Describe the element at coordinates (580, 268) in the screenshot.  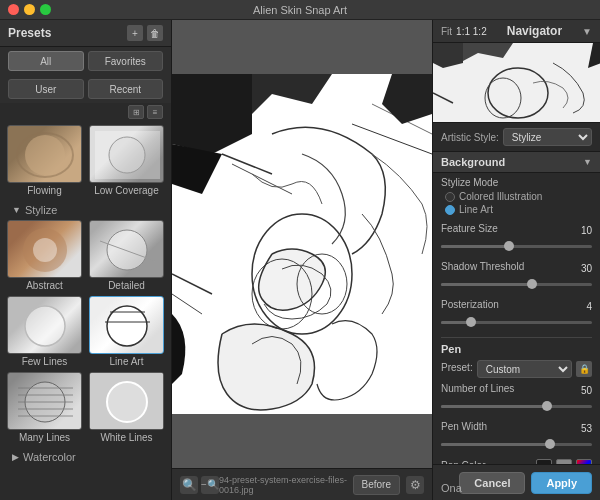
I see `shadow-threshold-value: 30` at that location.